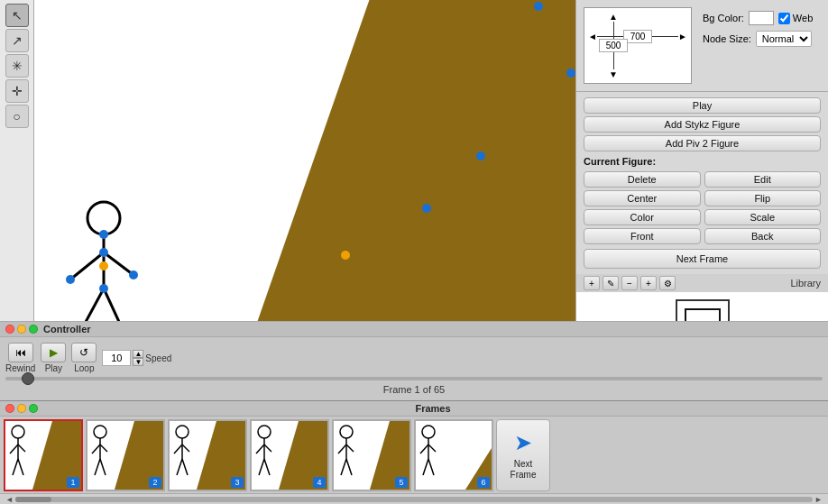 Image resolution: width=828 pixels, height=504 pixels. What do you see at coordinates (796, 18) in the screenshot?
I see `web-checkbox-group: Web` at bounding box center [796, 18].